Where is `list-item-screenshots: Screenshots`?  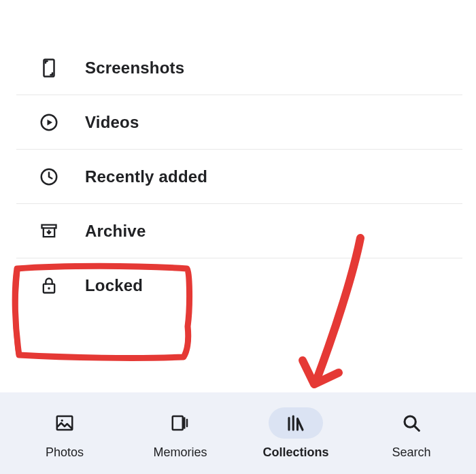 list-item-screenshots: Screenshots is located at coordinates (238, 68).